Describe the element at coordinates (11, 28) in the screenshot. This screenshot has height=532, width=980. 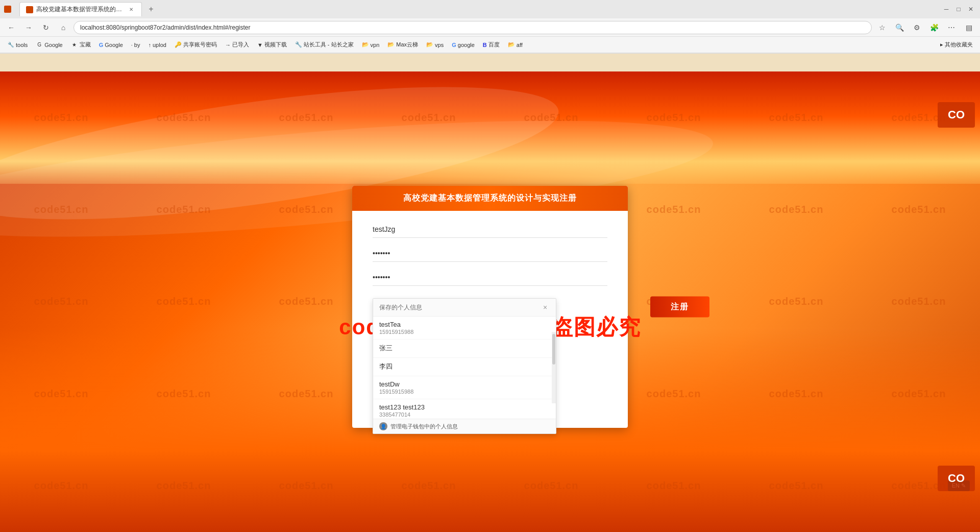
I see `back-button: ←` at that location.